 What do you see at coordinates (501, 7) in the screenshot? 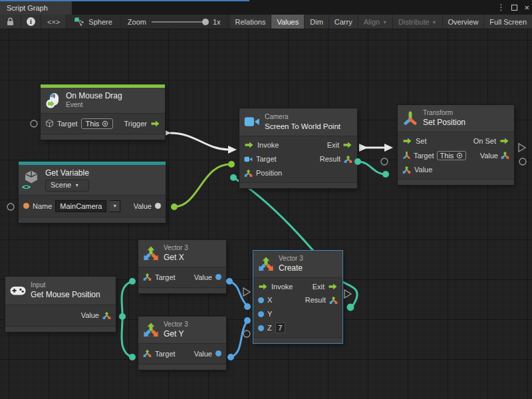
I see `window-menu-icon: ⋮` at bounding box center [501, 7].